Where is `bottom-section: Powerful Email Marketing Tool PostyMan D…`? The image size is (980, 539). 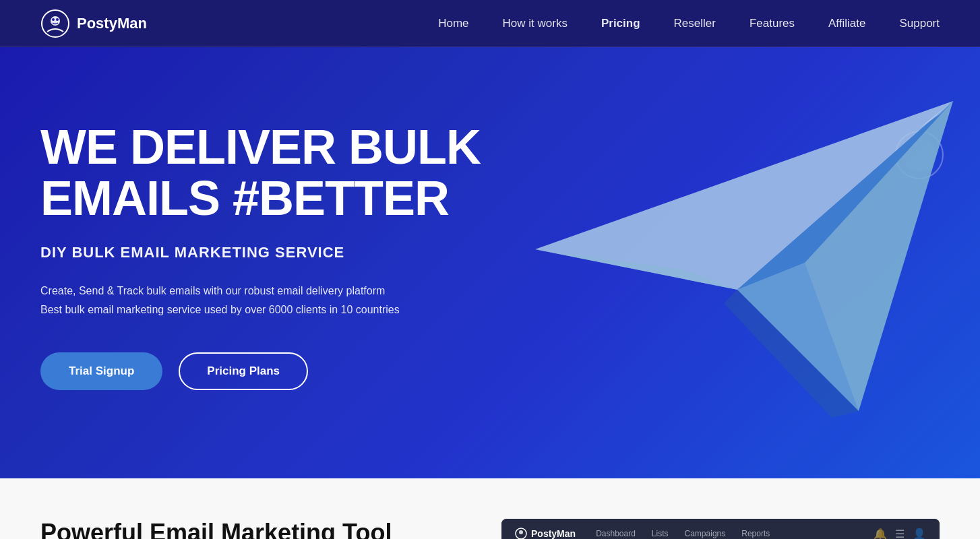 bottom-section: Powerful Email Marketing Tool PostyMan D… is located at coordinates (490, 509).